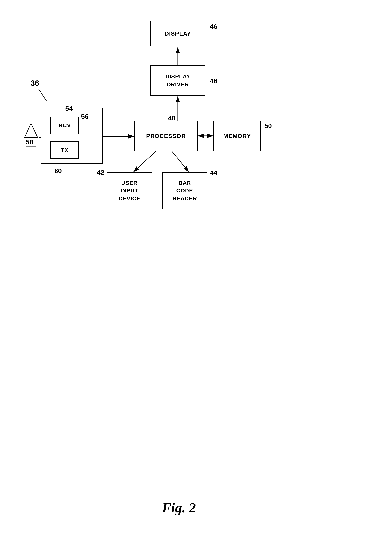 Image resolution: width=392 pixels, height=545 pixels. What do you see at coordinates (237, 136) in the screenshot?
I see `memory-block: MEMORY` at bounding box center [237, 136].